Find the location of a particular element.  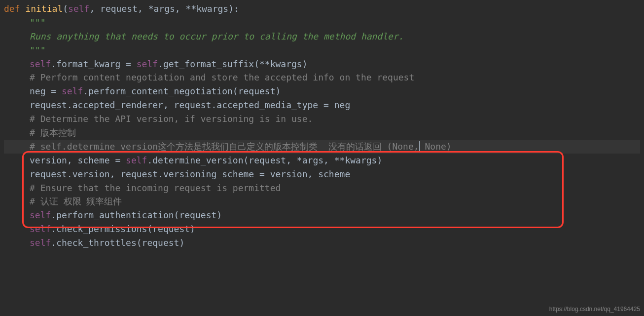

code-line-20: self.check_permissions(request) is located at coordinates (322, 229).